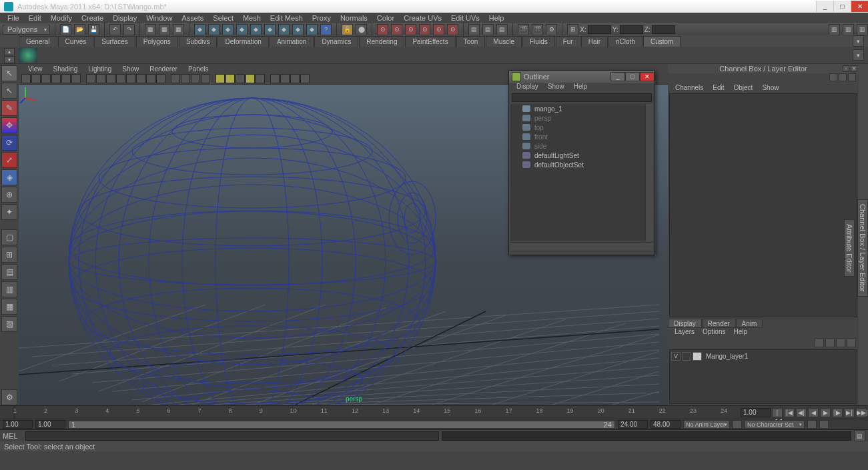  I want to click on menu-help: Help, so click(496, 18).